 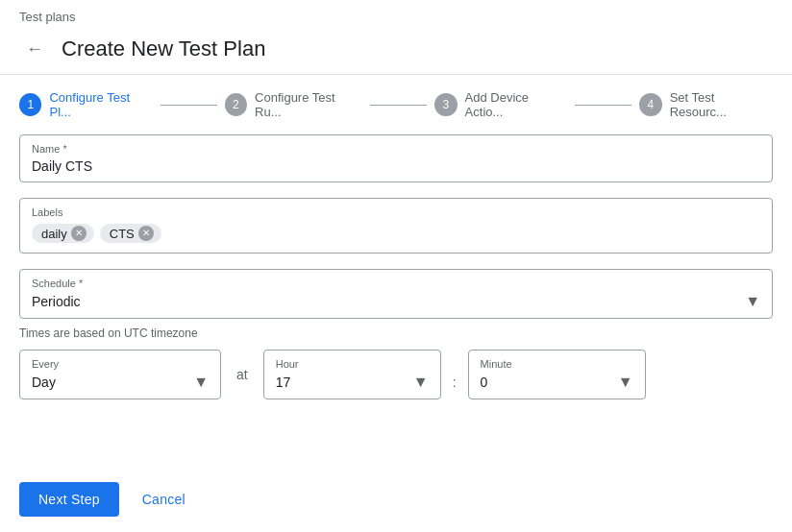 What do you see at coordinates (146, 233) in the screenshot?
I see `chip-cts-remove: ✕` at bounding box center [146, 233].